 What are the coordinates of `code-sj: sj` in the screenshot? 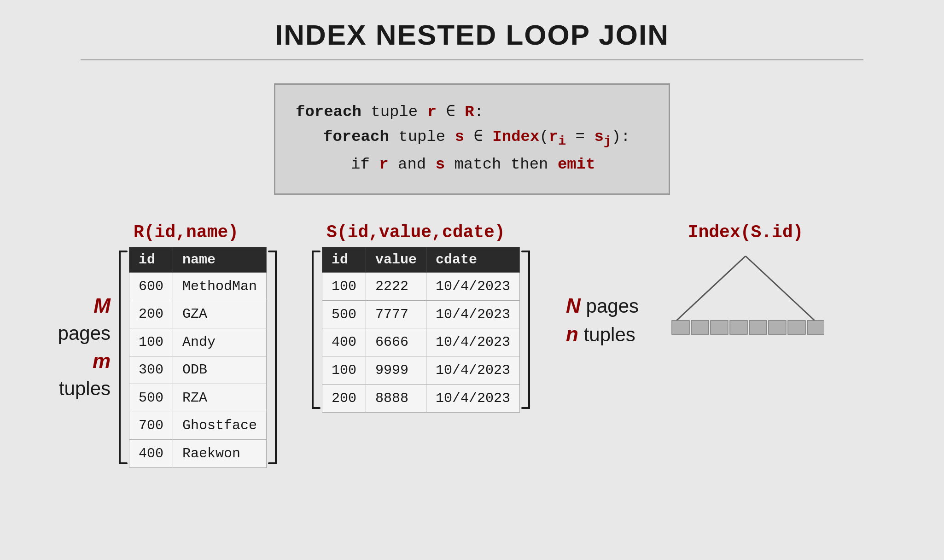 It's located at (602, 137).